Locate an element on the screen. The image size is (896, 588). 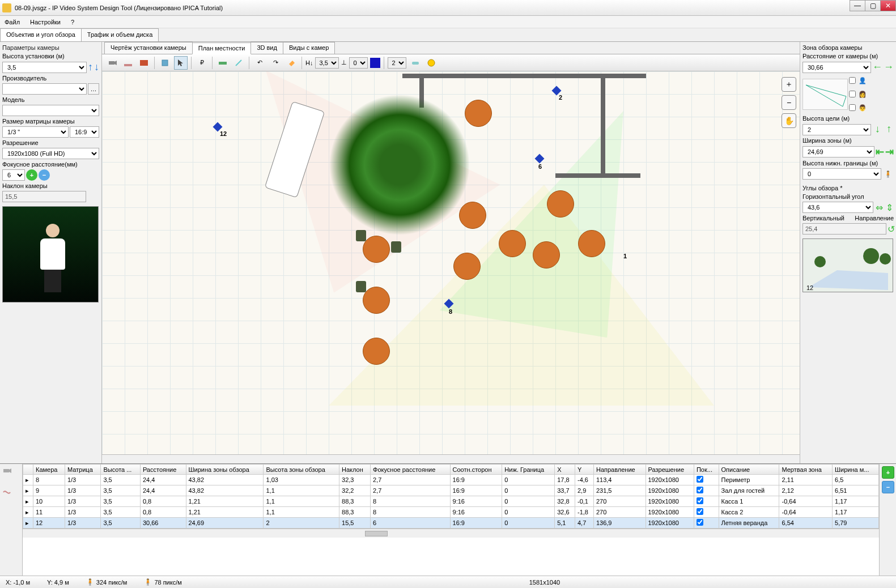
camera-tool-icon is located at coordinates (112, 63).